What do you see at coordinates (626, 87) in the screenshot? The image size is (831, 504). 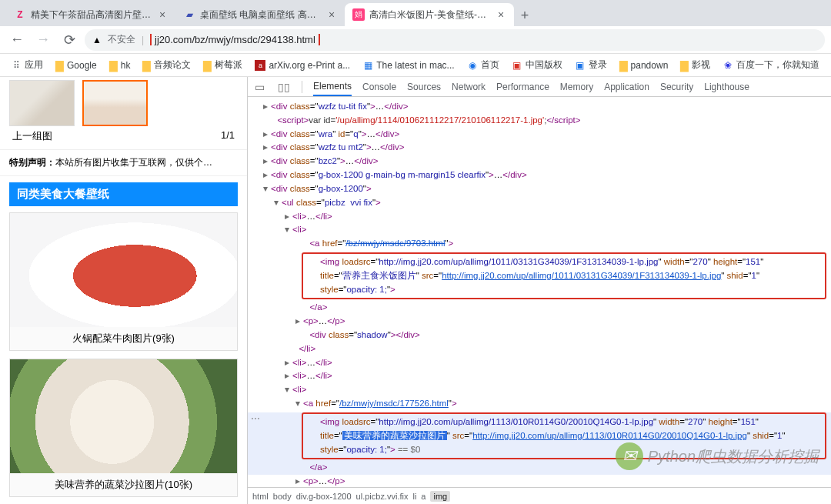 I see `devtools-tab-application: Application` at bounding box center [626, 87].